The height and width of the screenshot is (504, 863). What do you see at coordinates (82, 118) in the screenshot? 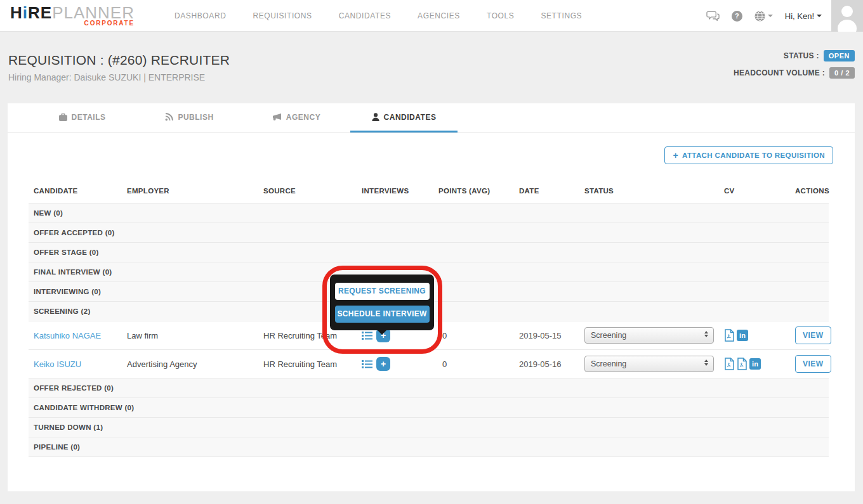
I see `tab-details: DETAILS` at bounding box center [82, 118].